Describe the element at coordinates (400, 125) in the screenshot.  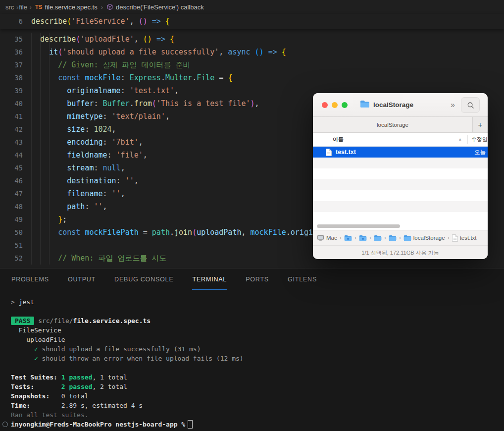
I see `finder-tab-bar: localStorage +` at that location.